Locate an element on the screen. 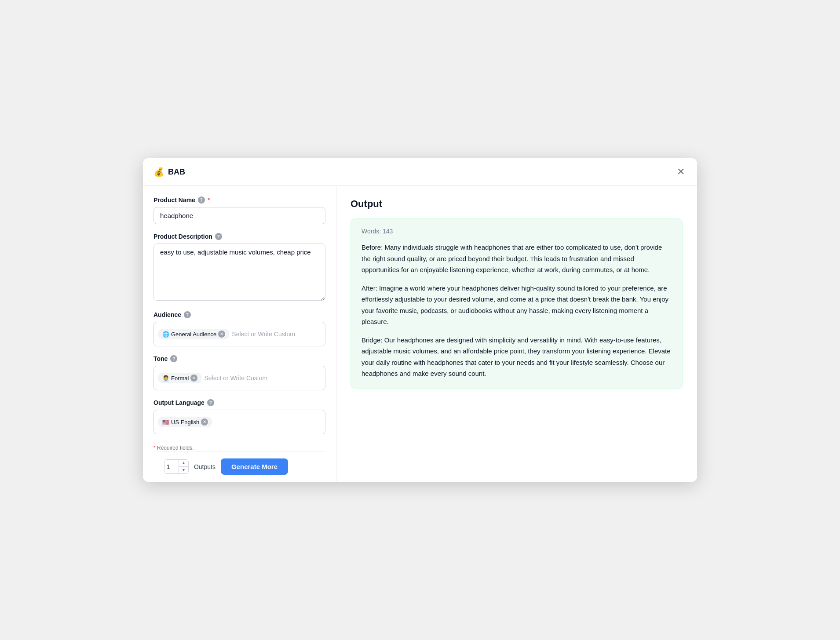 This screenshot has width=840, height=640. stepper-buttons: ▲ ▼ is located at coordinates (183, 467).